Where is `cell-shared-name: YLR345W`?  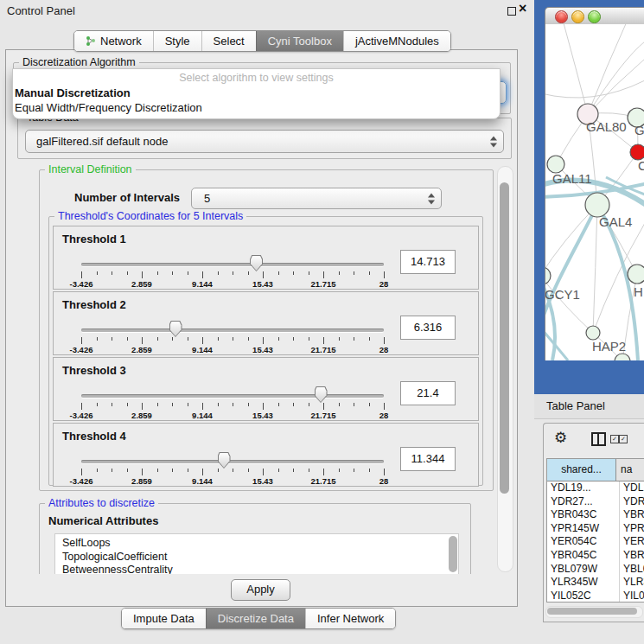
cell-shared-name: YLR345W is located at coordinates (583, 583).